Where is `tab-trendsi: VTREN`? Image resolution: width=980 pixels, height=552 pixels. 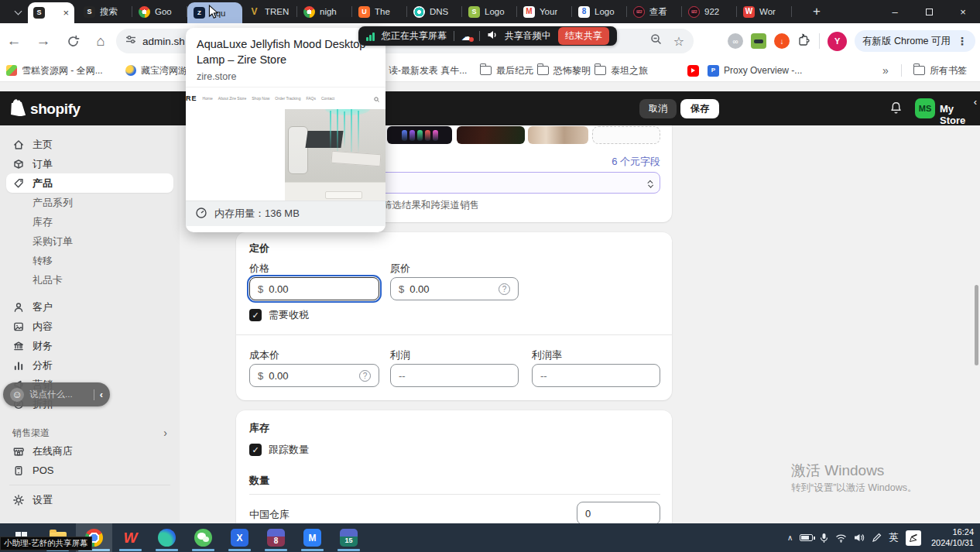 tab-trendsi: VTREN is located at coordinates (269, 12).